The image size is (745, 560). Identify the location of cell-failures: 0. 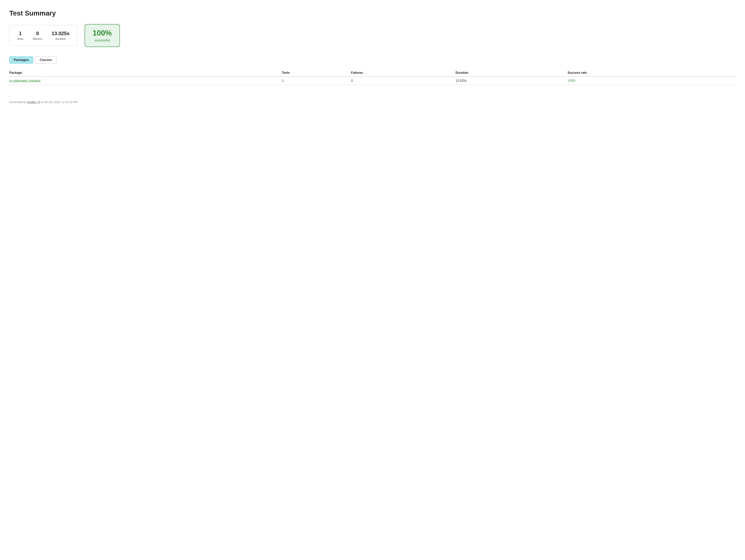
(403, 81).